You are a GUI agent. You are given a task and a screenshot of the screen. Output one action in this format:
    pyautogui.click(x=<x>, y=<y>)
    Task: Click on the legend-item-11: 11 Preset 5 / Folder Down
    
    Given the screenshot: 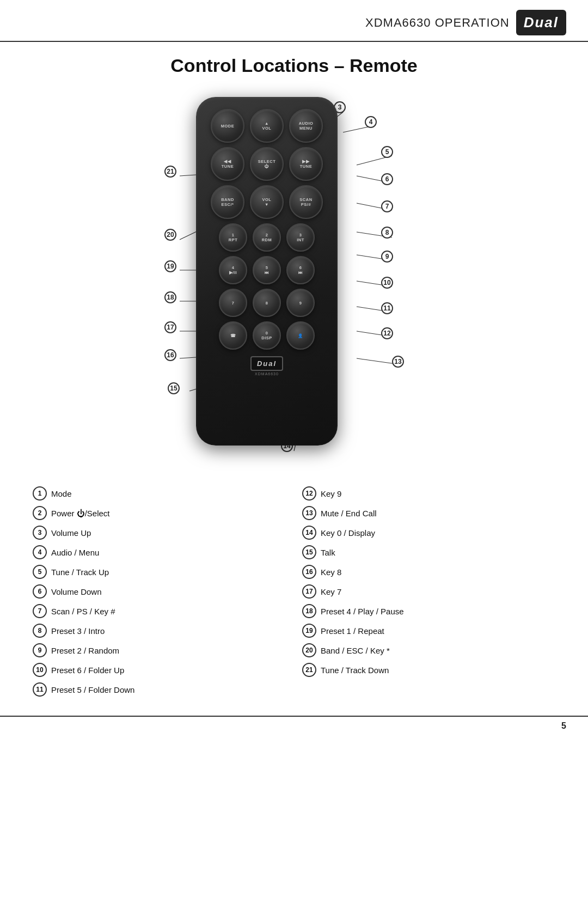 What is the action you would take?
    pyautogui.click(x=159, y=690)
    